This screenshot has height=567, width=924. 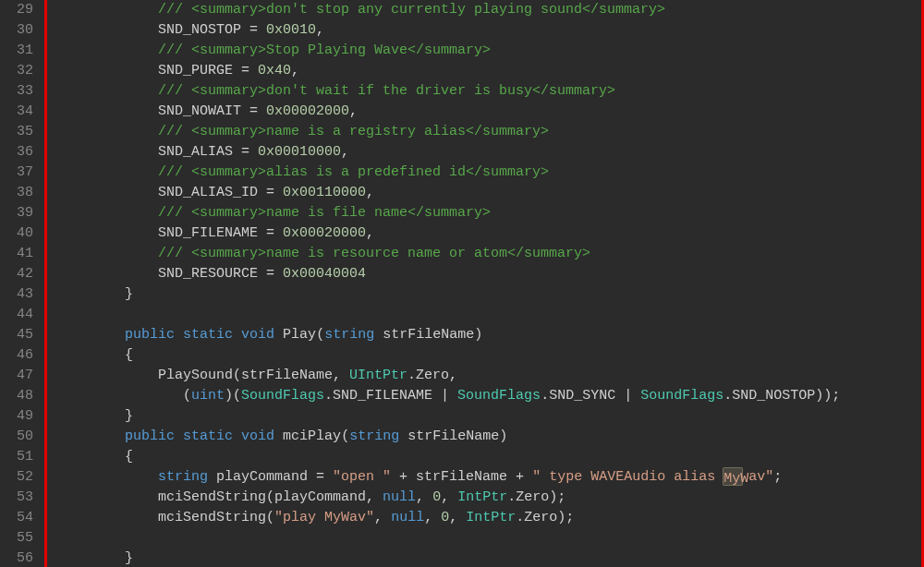 I want to click on code-line: /// <summary>name is a registry alias</s…, so click(x=484, y=132).